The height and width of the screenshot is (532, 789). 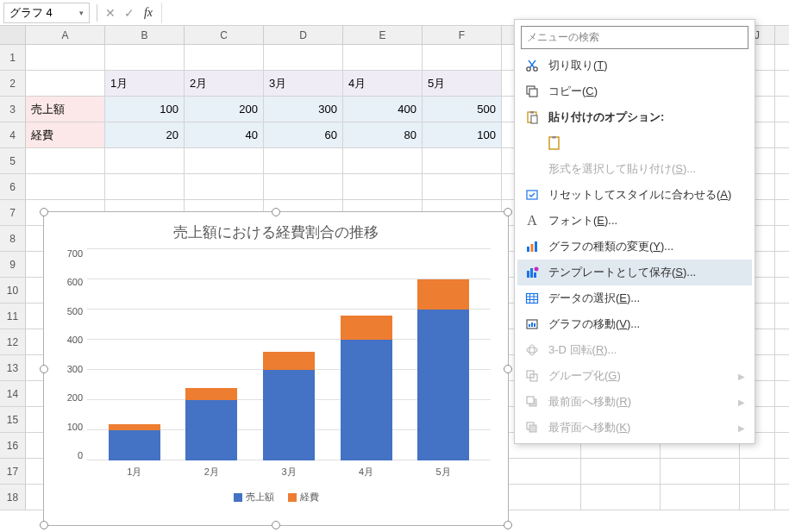 What do you see at coordinates (13, 212) in the screenshot?
I see `row-header: 7` at bounding box center [13, 212].